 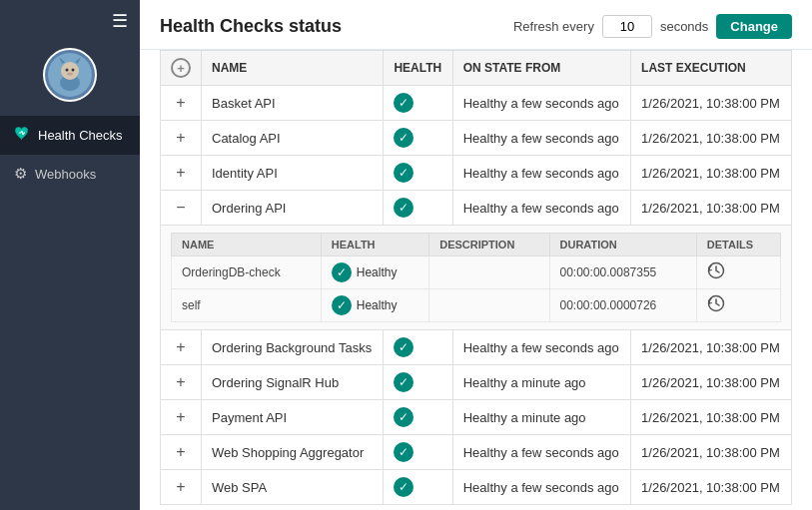 What do you see at coordinates (251, 26) in the screenshot?
I see `page-title: Health Checks status` at bounding box center [251, 26].